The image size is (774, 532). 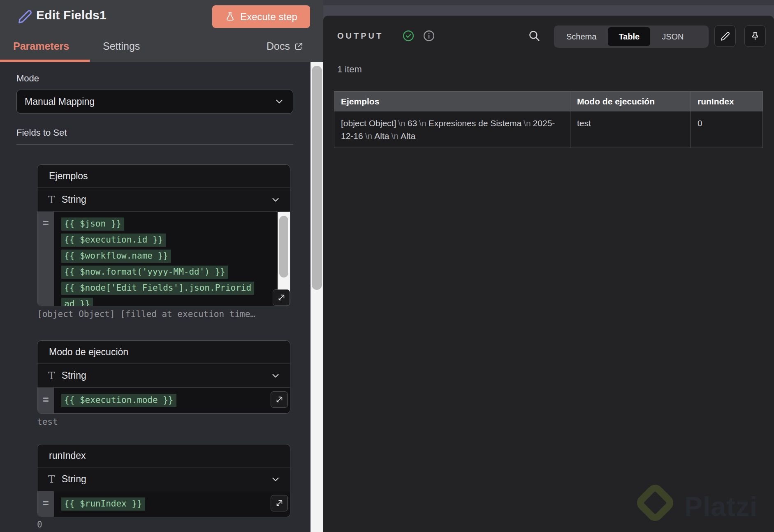 What do you see at coordinates (631, 37) in the screenshot?
I see `output-view-switcher: Schema Table JSON` at bounding box center [631, 37].